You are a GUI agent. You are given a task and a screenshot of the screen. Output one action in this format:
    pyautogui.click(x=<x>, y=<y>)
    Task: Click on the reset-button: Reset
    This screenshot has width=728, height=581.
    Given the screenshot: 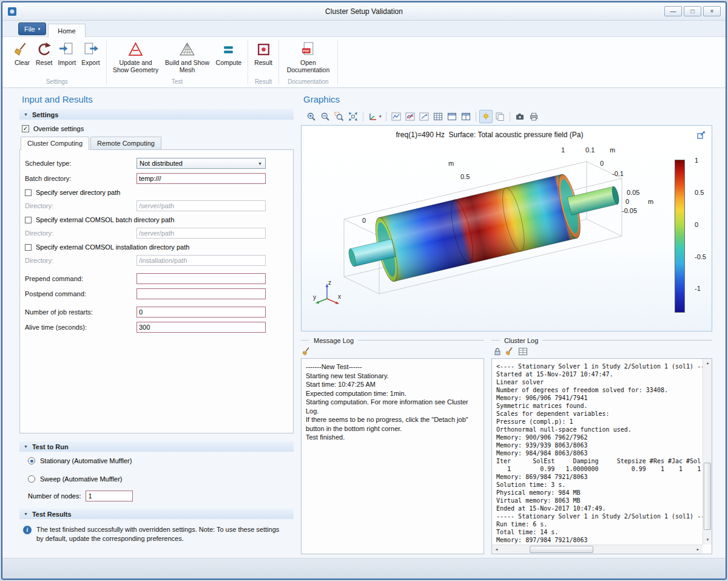 What is the action you would take?
    pyautogui.click(x=44, y=53)
    